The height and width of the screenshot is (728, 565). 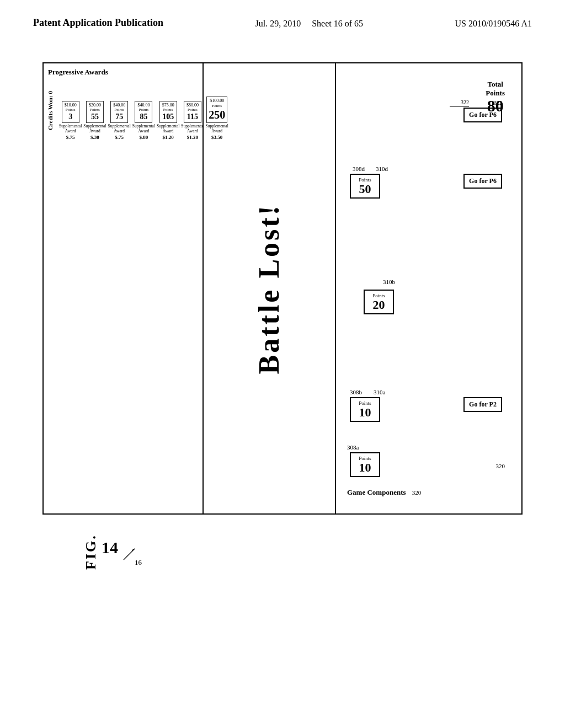 I want to click on award-6-plabel: Points, so click(x=193, y=110).